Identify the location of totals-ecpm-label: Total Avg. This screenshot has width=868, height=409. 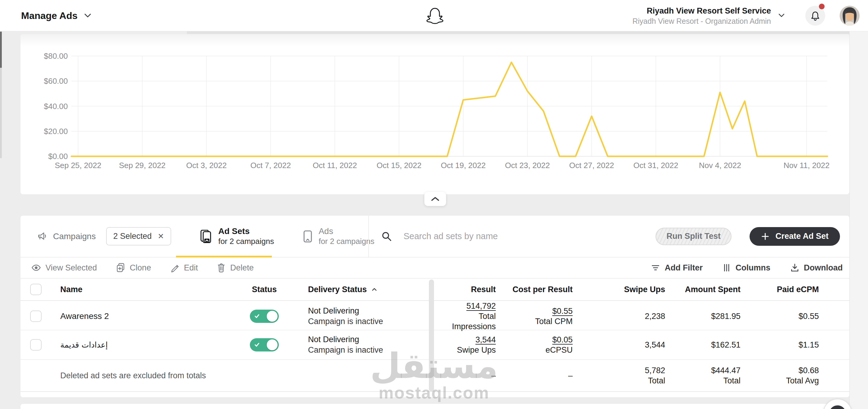
(780, 381).